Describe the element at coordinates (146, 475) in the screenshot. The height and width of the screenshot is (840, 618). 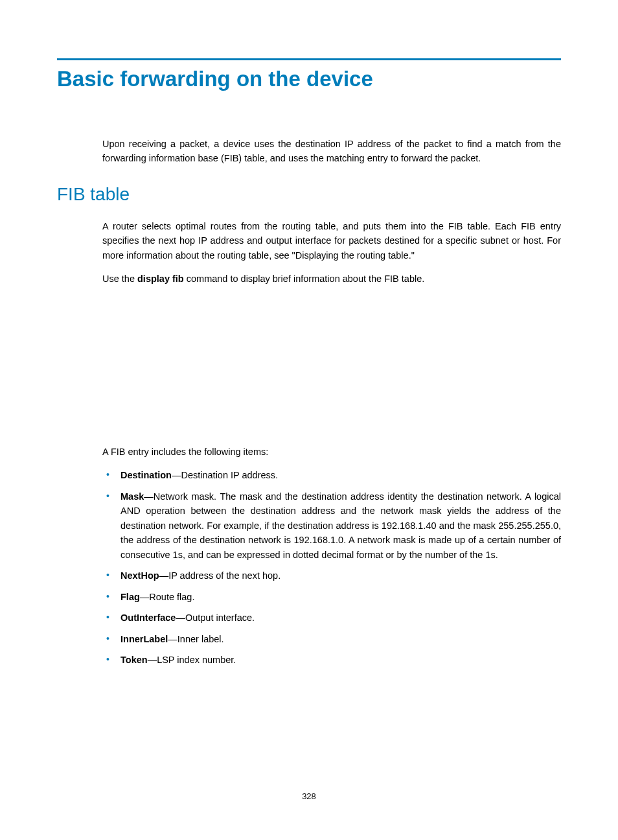
I see `item-term: Destination` at that location.